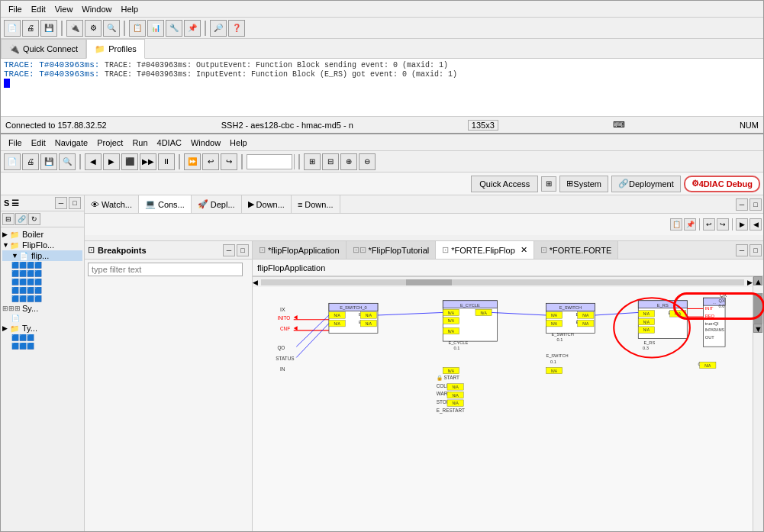 The width and height of the screenshot is (764, 532). Describe the element at coordinates (367, 162) in the screenshot. I see `main-tb16: ⊖` at that location.